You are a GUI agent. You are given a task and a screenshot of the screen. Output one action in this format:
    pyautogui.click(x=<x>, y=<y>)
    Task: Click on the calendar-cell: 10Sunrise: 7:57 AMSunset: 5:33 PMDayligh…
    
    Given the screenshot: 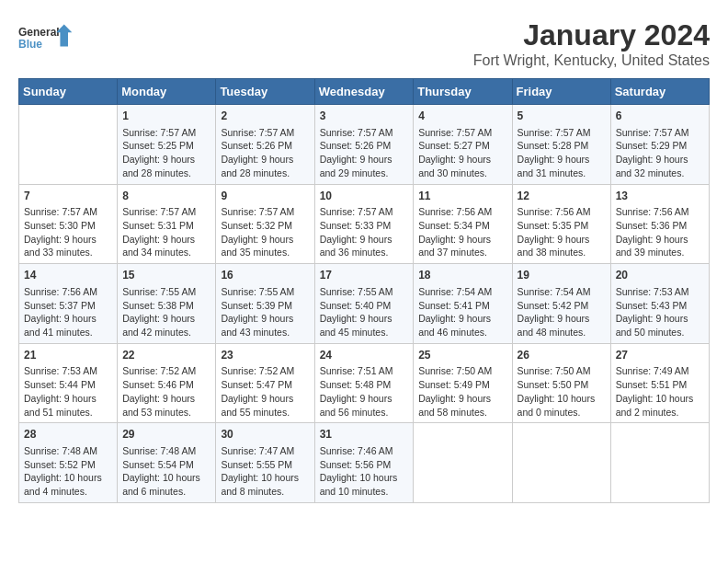 What is the action you would take?
    pyautogui.click(x=364, y=224)
    